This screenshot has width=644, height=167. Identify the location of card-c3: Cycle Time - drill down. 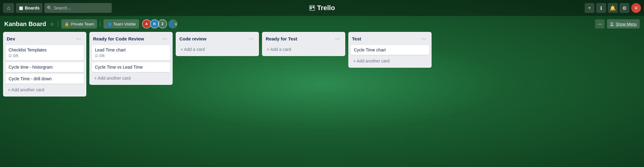
(45, 79).